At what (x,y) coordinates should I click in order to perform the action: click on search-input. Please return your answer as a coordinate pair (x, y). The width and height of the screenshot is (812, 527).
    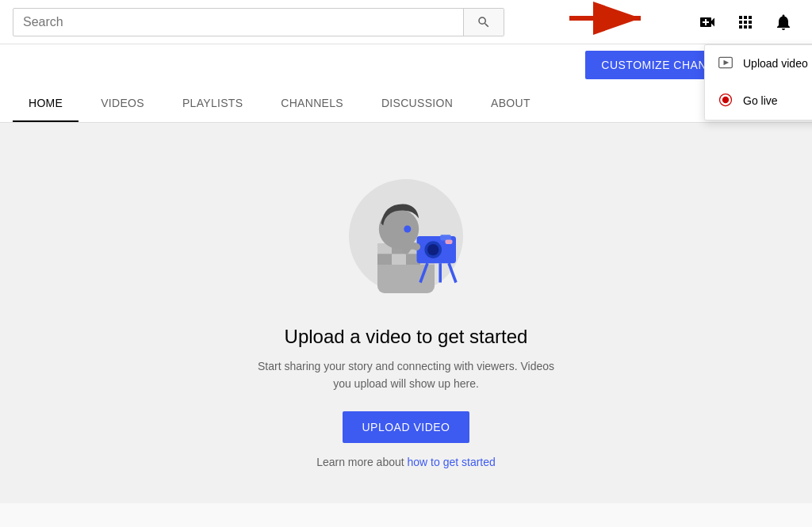
    Looking at the image, I should click on (238, 22).